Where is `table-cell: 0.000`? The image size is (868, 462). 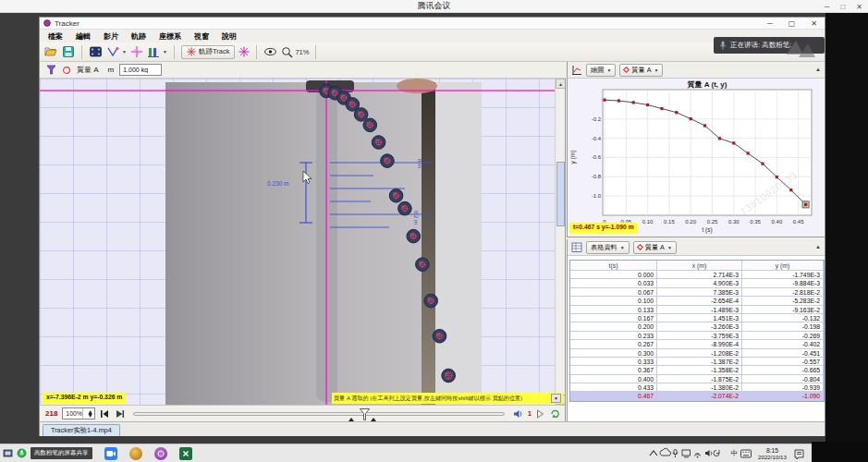
table-cell: 0.000 is located at coordinates (614, 275).